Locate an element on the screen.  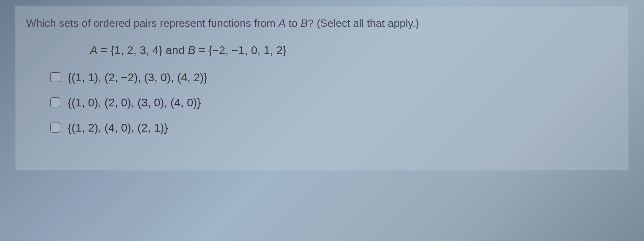
sets-definition: A = {1, 2, 3, 4} and B = {−2, −1, 0, 1, … is located at coordinates (354, 50).